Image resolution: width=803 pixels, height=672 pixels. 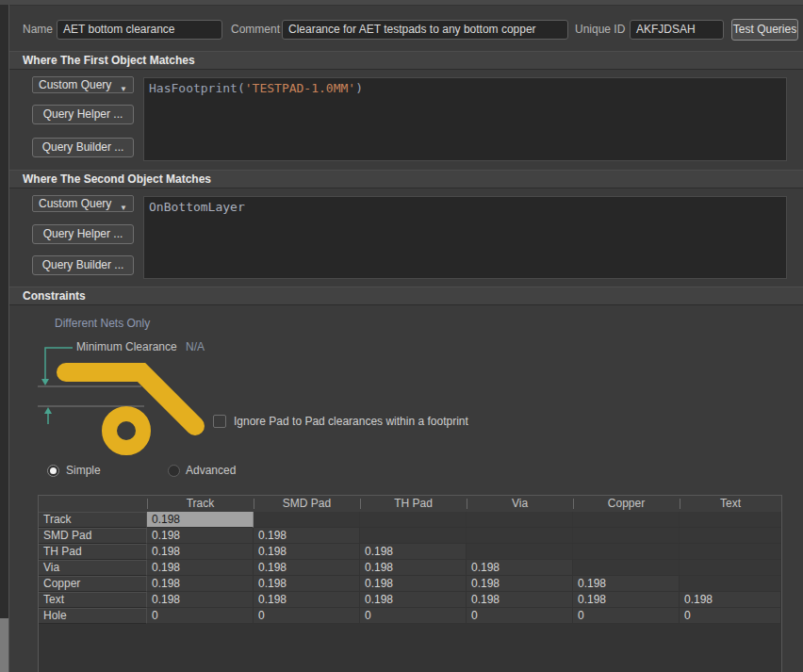 What do you see at coordinates (599, 30) in the screenshot?
I see `unique-id-label: Unique ID` at bounding box center [599, 30].